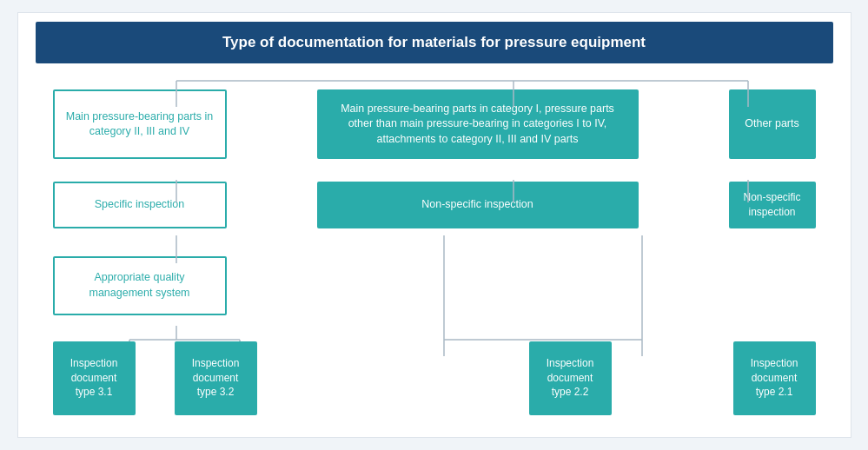 The image size is (868, 450). What do you see at coordinates (140, 205) in the screenshot?
I see `specific-inspection: Specific inspection` at bounding box center [140, 205].